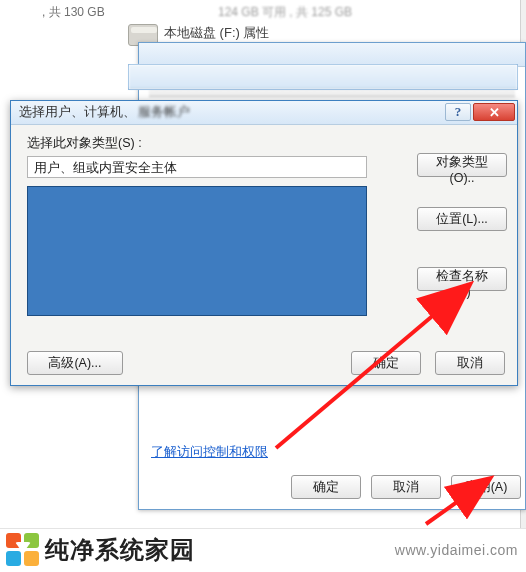 This screenshot has height=572, width=526. I want to click on titlebar-close-button: ✕, so click(494, 112).